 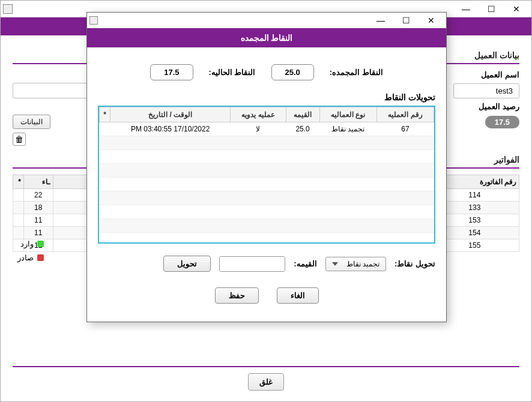 I want to click on main-close-button: ✕, so click(x=516, y=9).